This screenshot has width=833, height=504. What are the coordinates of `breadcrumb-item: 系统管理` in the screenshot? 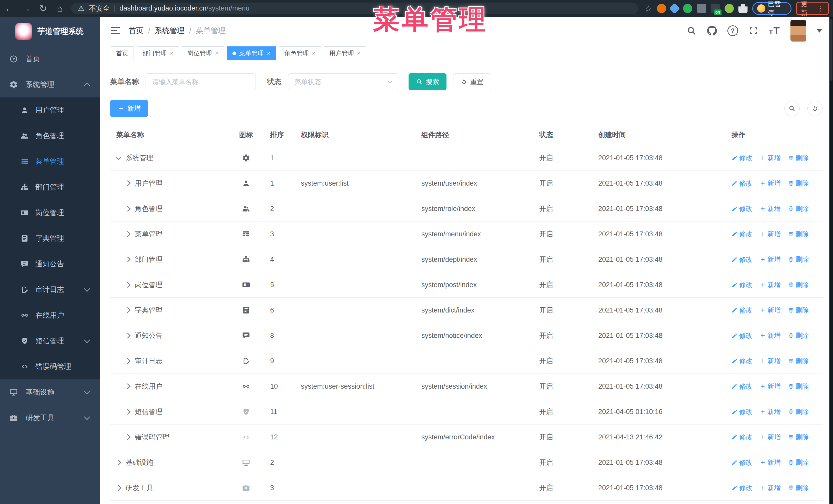 It's located at (170, 31).